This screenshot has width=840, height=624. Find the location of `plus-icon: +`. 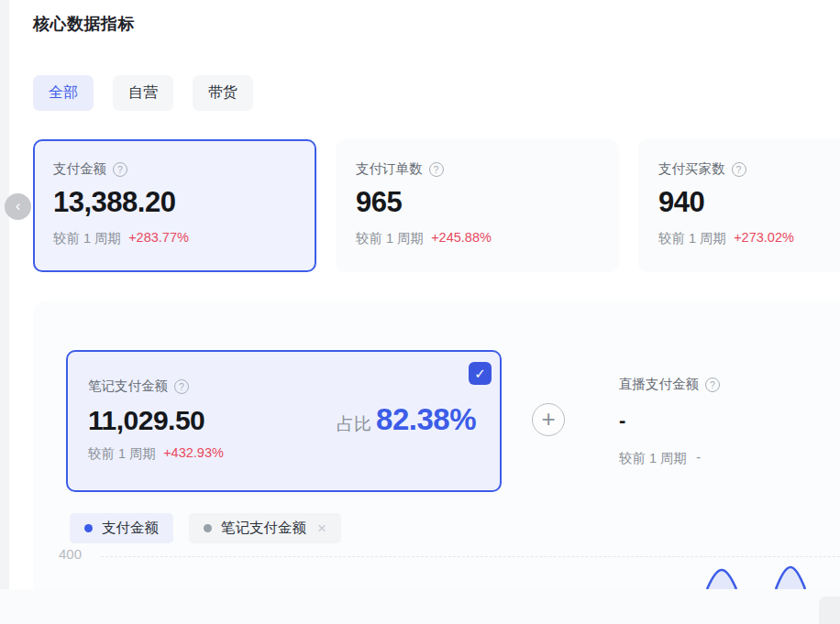

plus-icon: + is located at coordinates (548, 419).